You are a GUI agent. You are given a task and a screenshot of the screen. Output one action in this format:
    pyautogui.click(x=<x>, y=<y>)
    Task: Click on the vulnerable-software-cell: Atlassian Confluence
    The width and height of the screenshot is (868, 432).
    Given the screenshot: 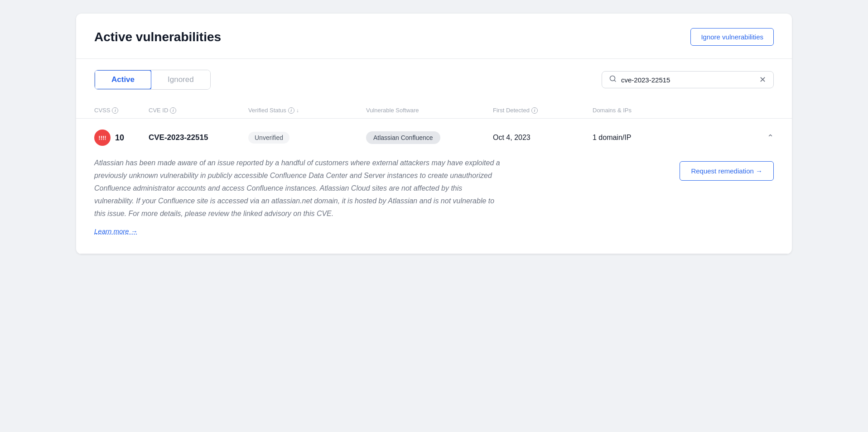 What is the action you would take?
    pyautogui.click(x=429, y=138)
    